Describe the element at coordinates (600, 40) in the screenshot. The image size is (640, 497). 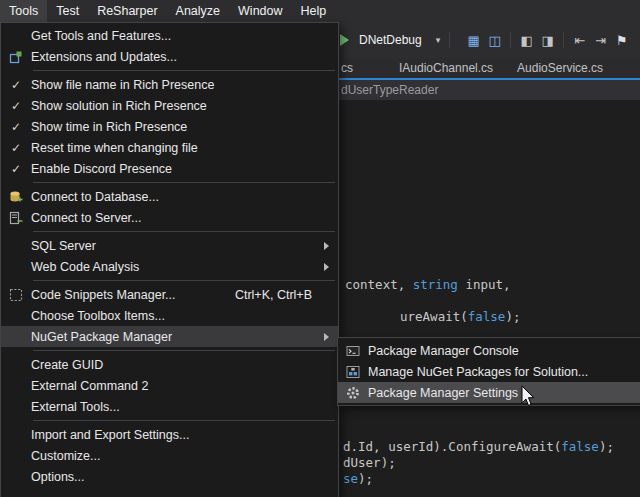
I see `increase-indent-icon: ⇥` at that location.